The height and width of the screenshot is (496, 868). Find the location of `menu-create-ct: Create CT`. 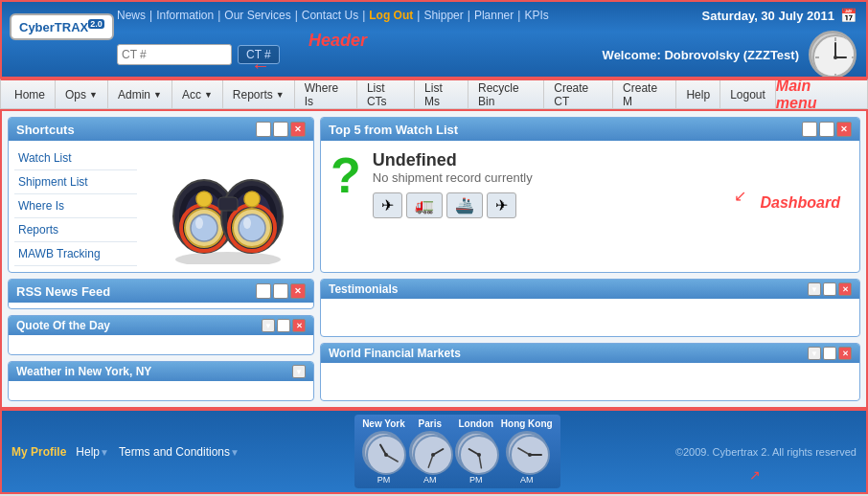

menu-create-ct: Create CT is located at coordinates (579, 94).